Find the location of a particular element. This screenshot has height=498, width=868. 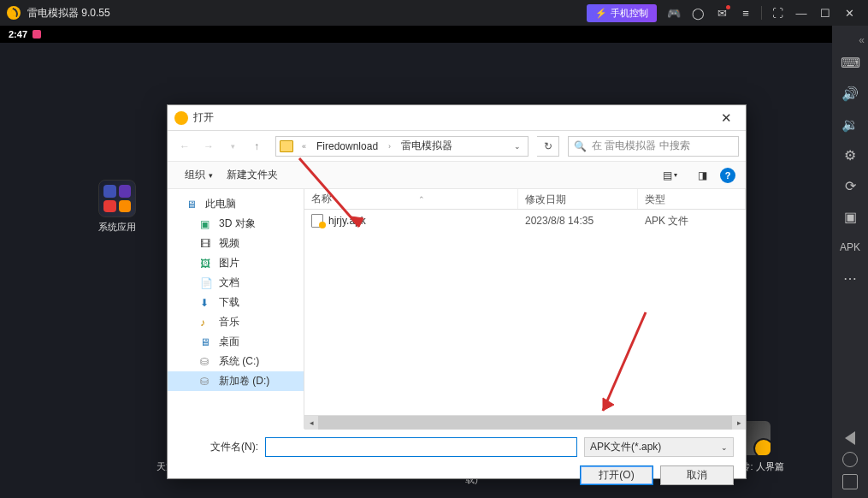

search-box: 🔍 在 雷电模拟器 中搜索 is located at coordinates (653, 146).